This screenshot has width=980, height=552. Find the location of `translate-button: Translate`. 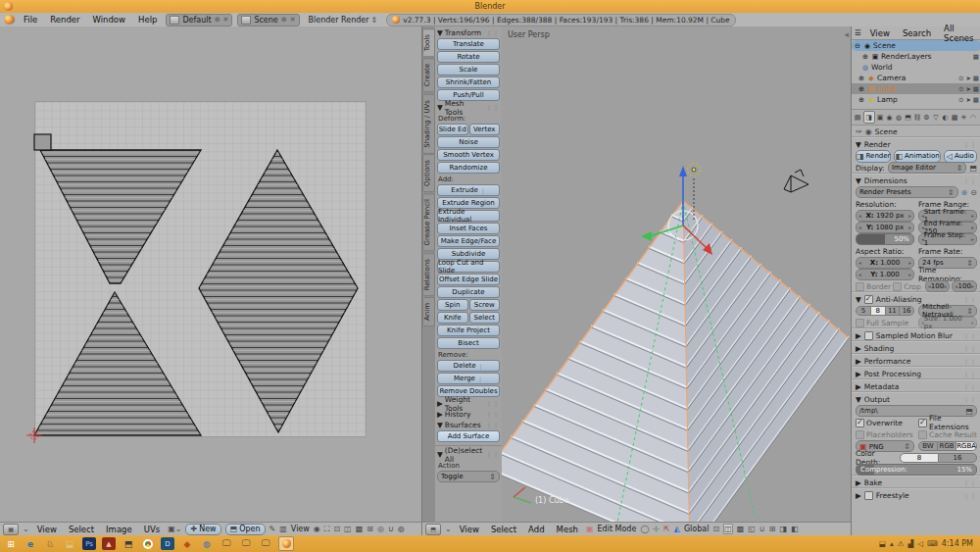

translate-button: Translate is located at coordinates (468, 44).